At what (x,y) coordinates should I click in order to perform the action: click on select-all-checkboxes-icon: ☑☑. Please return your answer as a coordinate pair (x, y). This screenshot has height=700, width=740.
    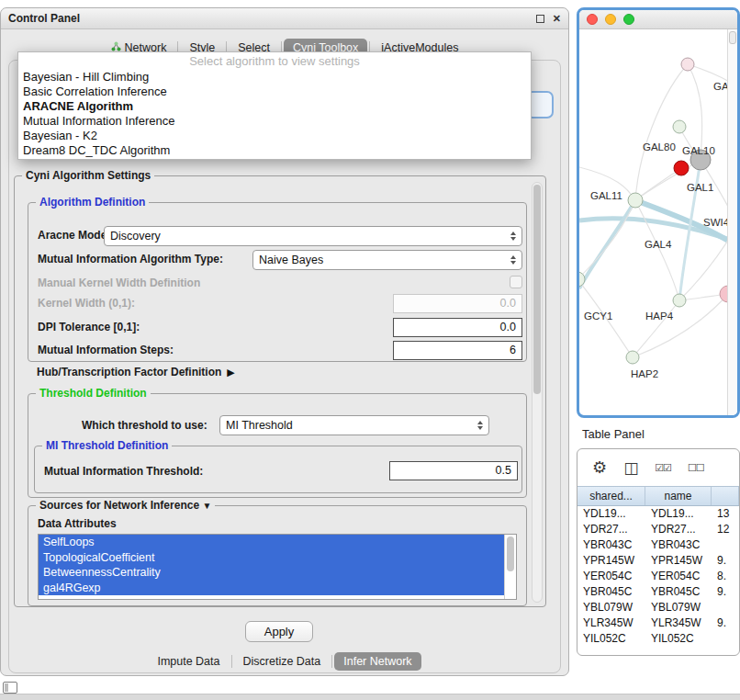
    Looking at the image, I should click on (663, 469).